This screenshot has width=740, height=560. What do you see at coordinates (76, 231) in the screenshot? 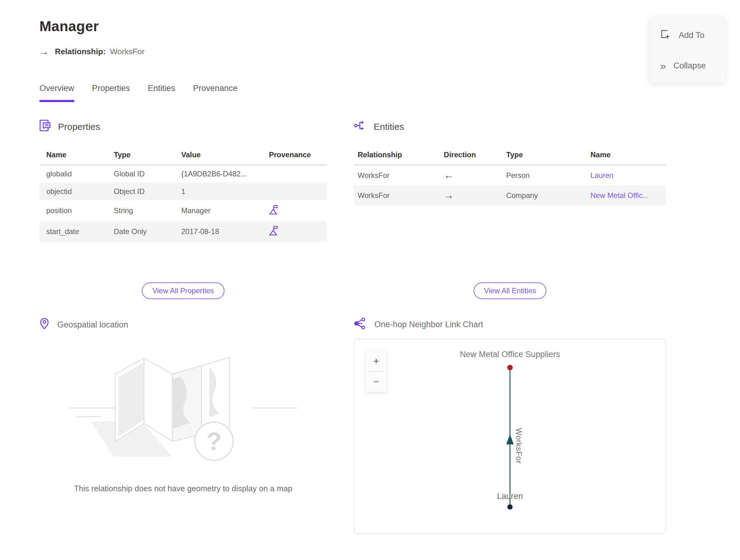
I see `prop-name: start_date` at bounding box center [76, 231].